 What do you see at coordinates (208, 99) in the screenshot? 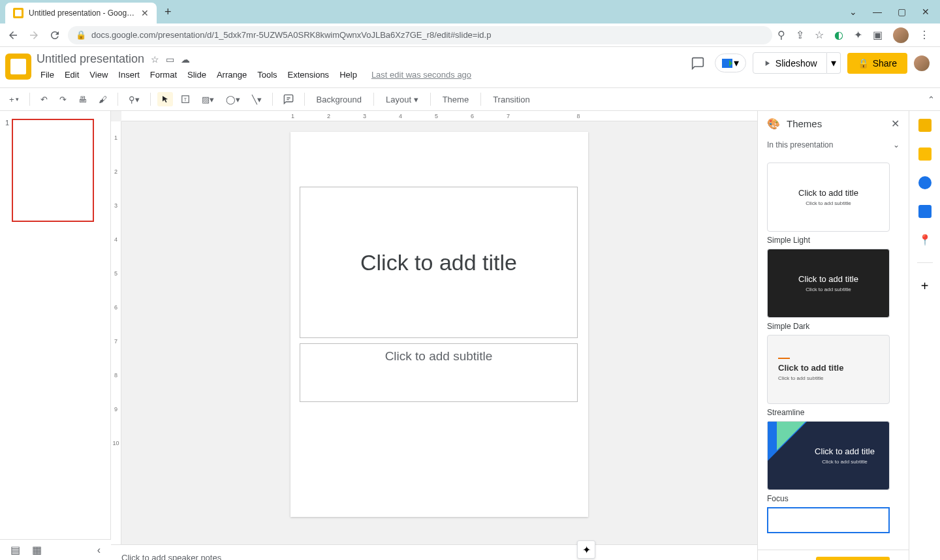
I see `image-tool: ▨▾` at bounding box center [208, 99].